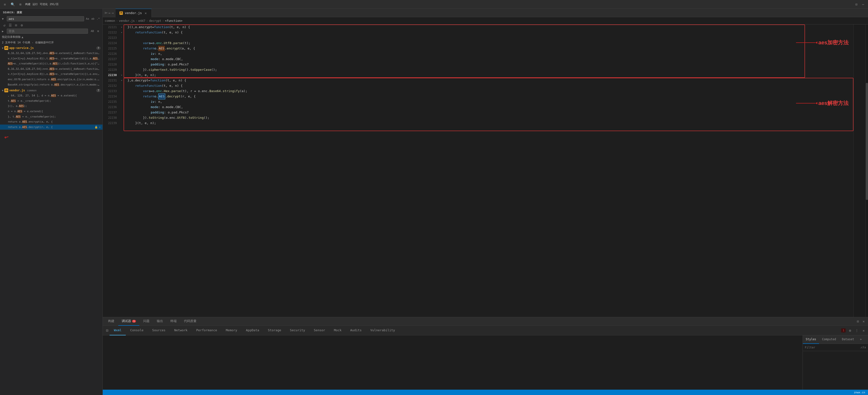  What do you see at coordinates (13, 4) in the screenshot?
I see `search-icon: 🔍` at bounding box center [13, 4].